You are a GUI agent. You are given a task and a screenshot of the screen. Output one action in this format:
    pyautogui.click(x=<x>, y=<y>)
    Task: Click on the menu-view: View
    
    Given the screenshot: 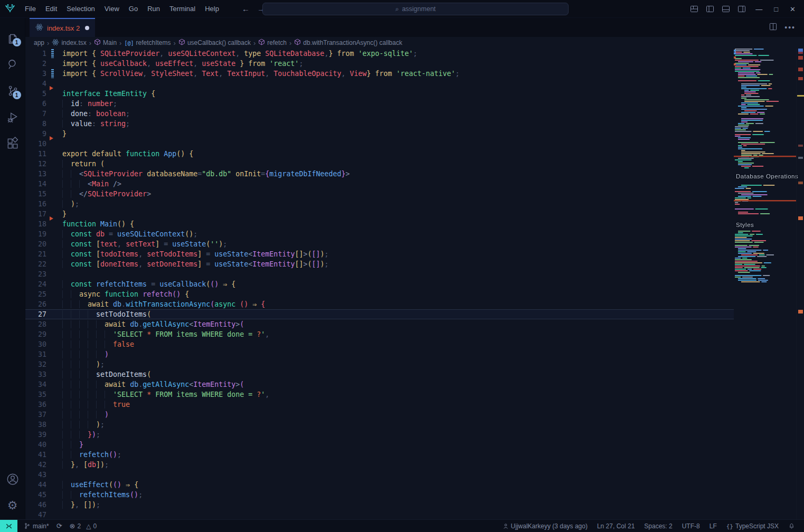 What is the action you would take?
    pyautogui.click(x=112, y=9)
    